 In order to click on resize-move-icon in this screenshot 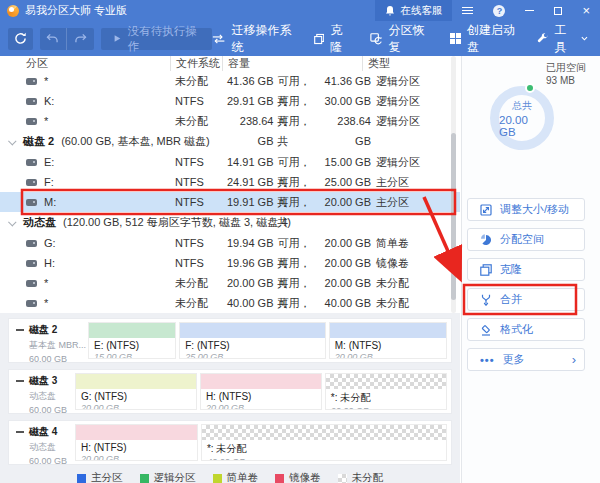, I will do `click(486, 210)`.